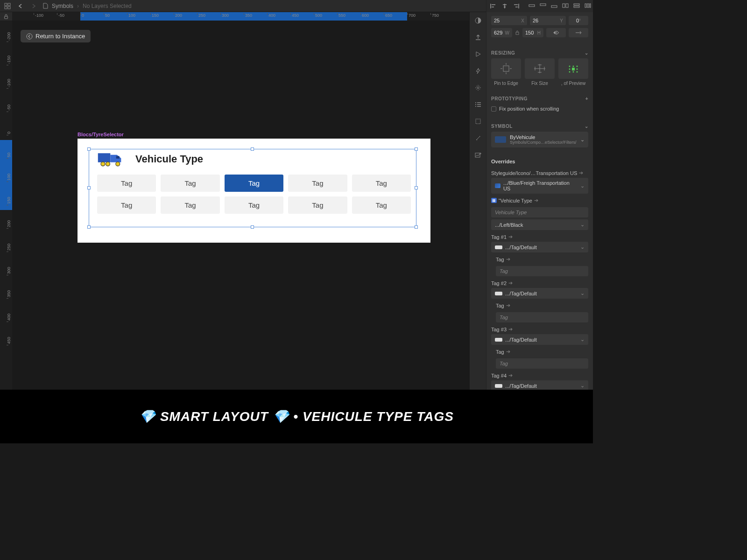  Describe the element at coordinates (505, 6) in the screenshot. I see `align-center-h-icon` at that location.